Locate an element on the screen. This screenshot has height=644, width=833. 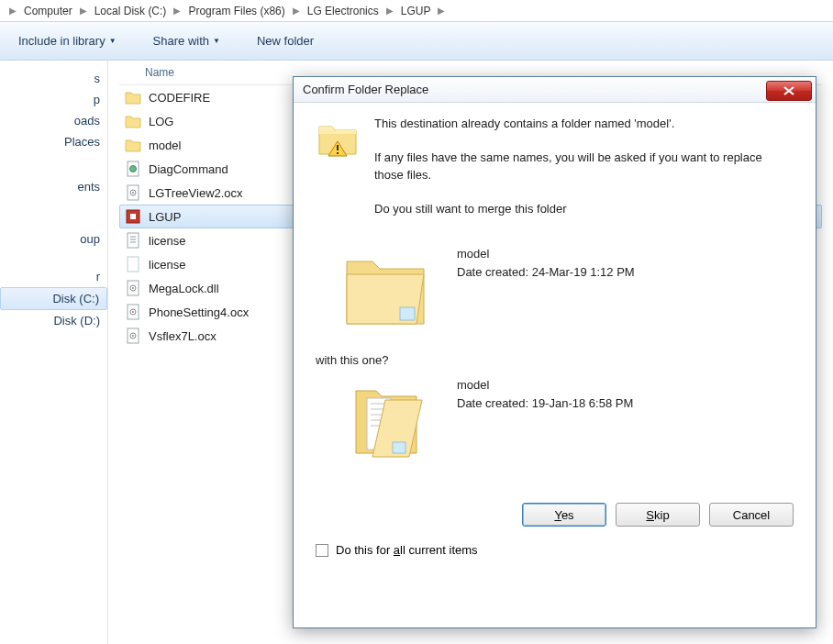
file-name: PhoneSetting4.ocx is located at coordinates (198, 312).